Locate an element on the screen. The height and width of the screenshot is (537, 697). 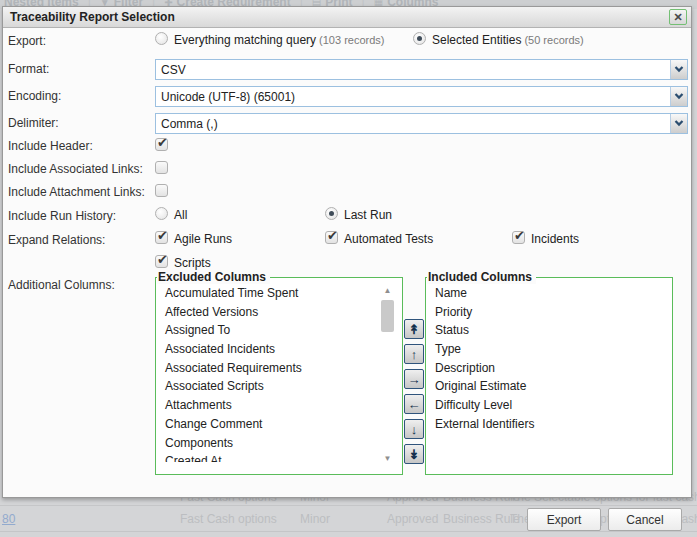
incidents-label: Incidents is located at coordinates (555, 239).